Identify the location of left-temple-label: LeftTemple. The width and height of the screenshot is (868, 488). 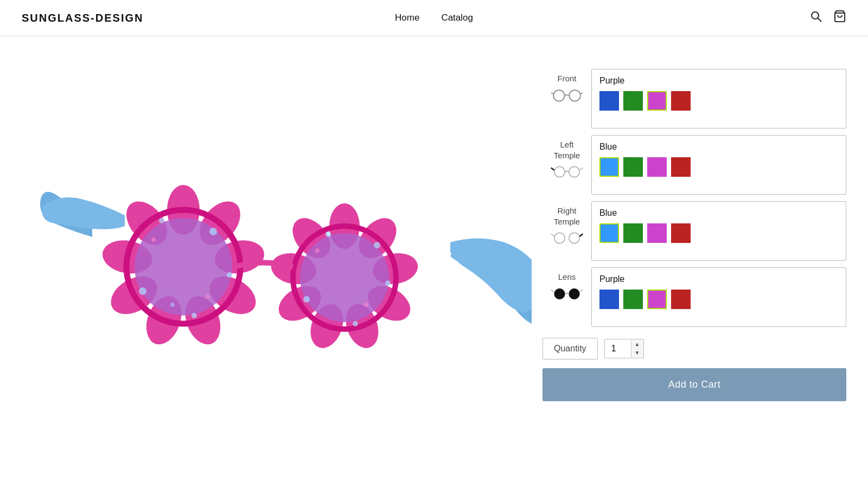
(567, 150).